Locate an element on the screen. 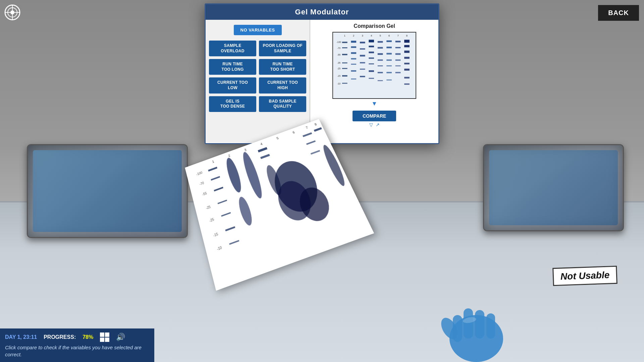 This screenshot has height=362, width=644. app-title: Gel Modulator is located at coordinates (322, 12).